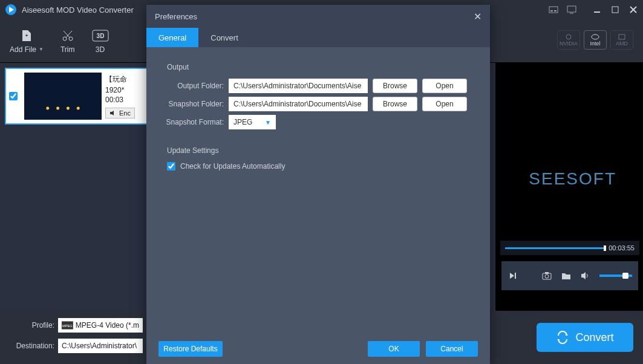  Describe the element at coordinates (570, 276) in the screenshot. I see `preview-controls` at that location.